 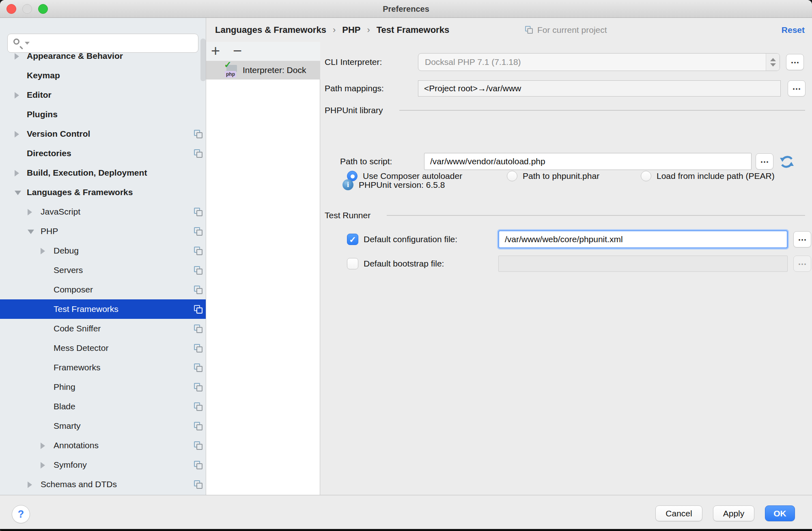 What do you see at coordinates (103, 426) in the screenshot?
I see `sidebar-item-smarty: Smarty` at bounding box center [103, 426].